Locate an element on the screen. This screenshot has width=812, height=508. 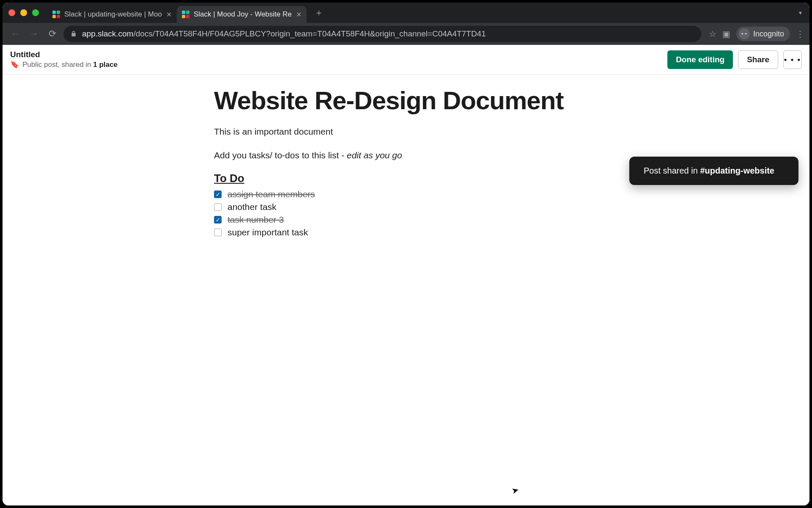
share-button: Share is located at coordinates (758, 60).